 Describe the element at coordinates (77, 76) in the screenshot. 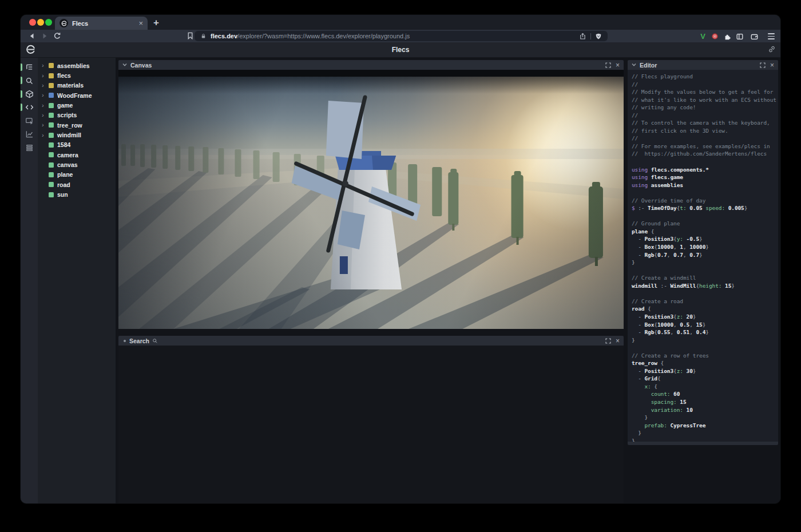

I see `tree-item-flecs: ›flecs` at that location.